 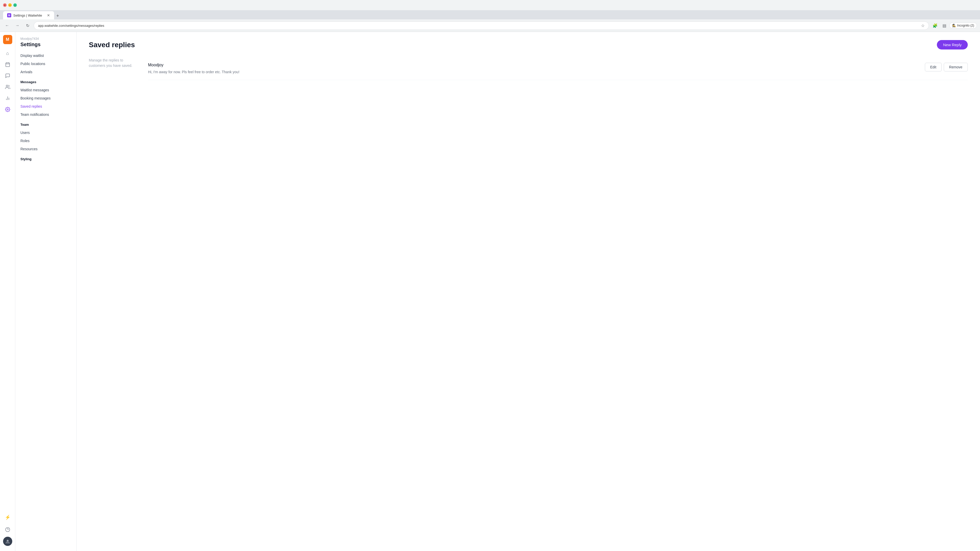 I want to click on settings-sidebar-header: Moodjoy7434 Settings, so click(x=46, y=44).